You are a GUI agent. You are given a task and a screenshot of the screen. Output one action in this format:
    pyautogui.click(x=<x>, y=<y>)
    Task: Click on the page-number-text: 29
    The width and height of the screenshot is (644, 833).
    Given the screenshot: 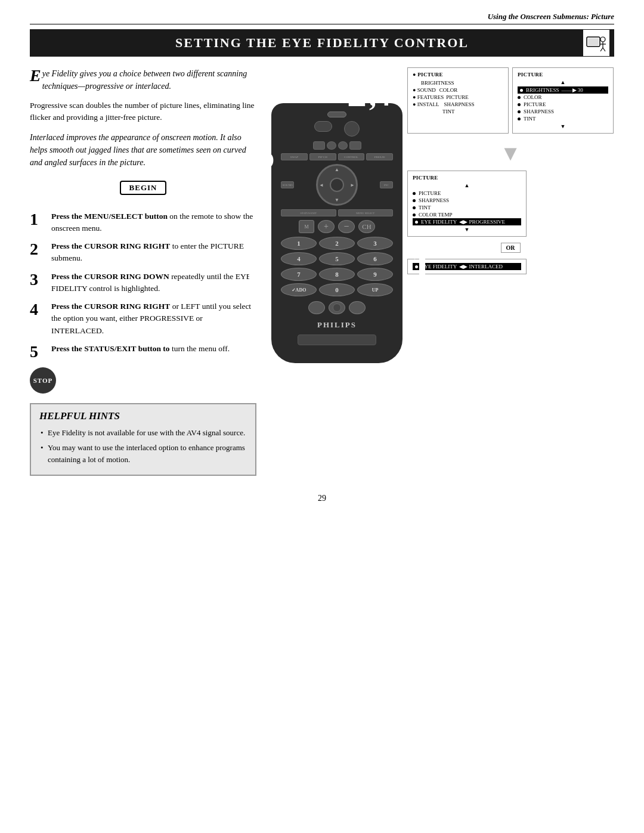 What is the action you would take?
    pyautogui.click(x=322, y=498)
    